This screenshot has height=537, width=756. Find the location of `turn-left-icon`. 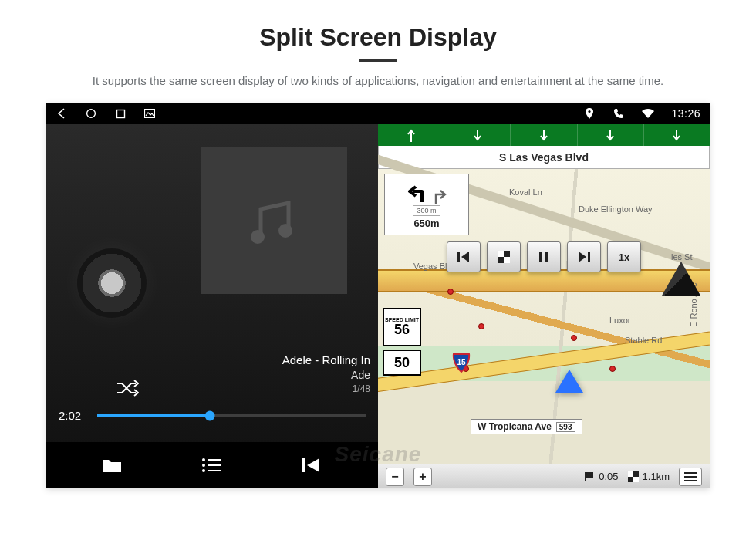

turn-left-icon is located at coordinates (418, 192).